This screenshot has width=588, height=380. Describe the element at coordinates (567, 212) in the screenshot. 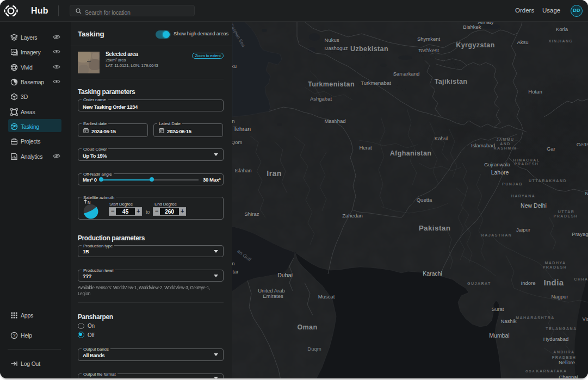

I see `svg-text: UTTAR` at that location.